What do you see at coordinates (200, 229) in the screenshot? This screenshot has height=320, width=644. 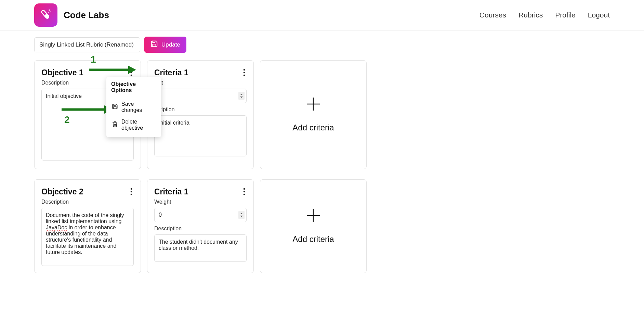 I see `criteria-2-1-desc-label: Description` at bounding box center [200, 229].